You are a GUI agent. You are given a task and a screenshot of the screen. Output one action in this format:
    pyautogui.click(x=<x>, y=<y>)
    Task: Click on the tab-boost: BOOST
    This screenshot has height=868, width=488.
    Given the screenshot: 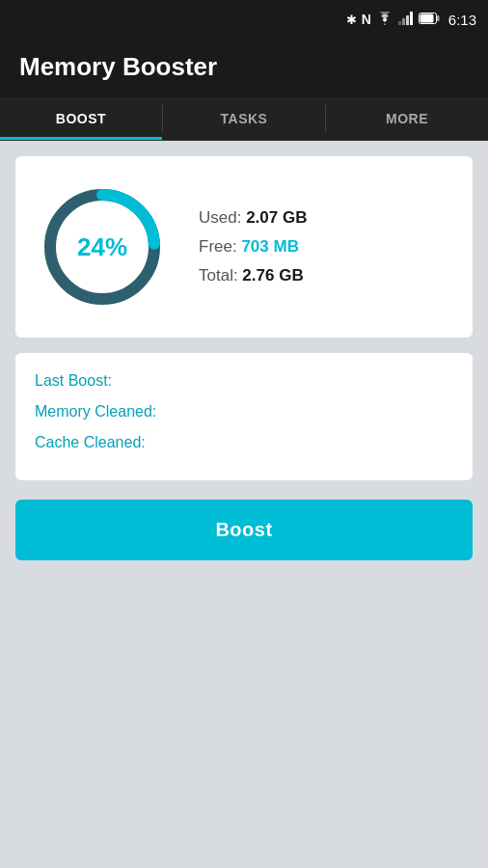 What is the action you would take?
    pyautogui.click(x=81, y=119)
    